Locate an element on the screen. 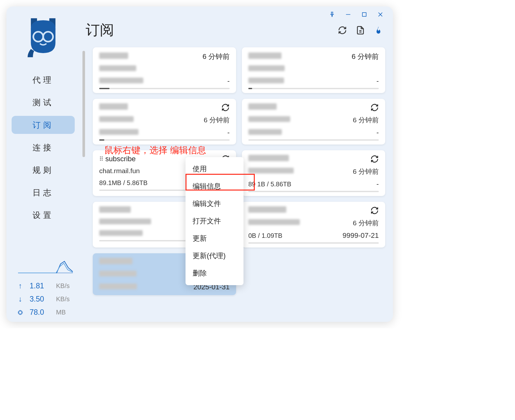 This screenshot has height=420, width=515. stat-memory: 78.0 MB is located at coordinates (46, 312).